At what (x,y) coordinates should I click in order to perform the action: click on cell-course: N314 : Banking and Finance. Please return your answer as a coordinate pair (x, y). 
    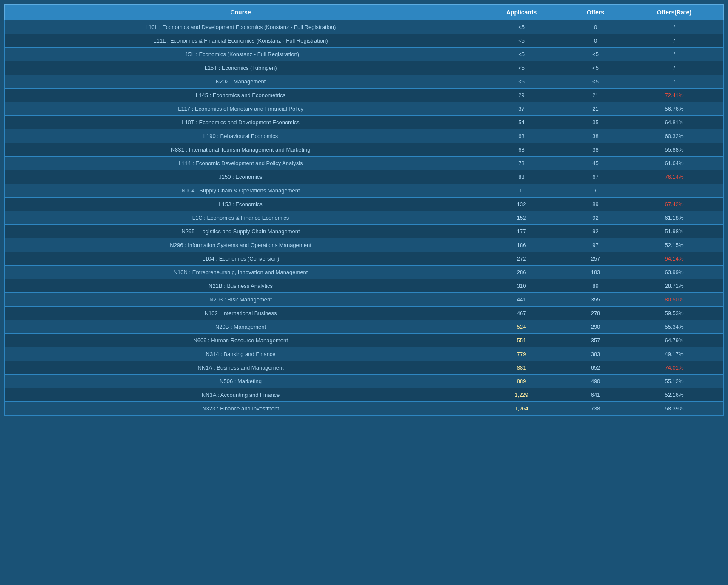
    Looking at the image, I should click on (241, 354).